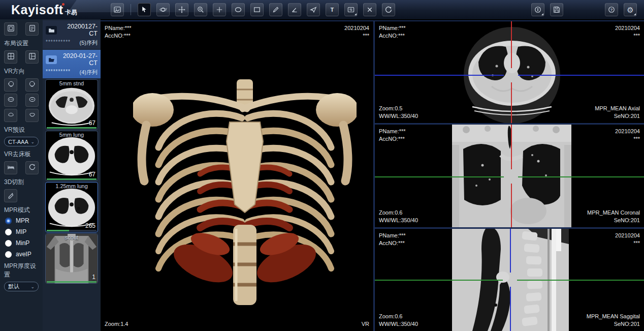  Describe the element at coordinates (313, 10) in the screenshot. I see `arrow-annotation-icon` at that location.